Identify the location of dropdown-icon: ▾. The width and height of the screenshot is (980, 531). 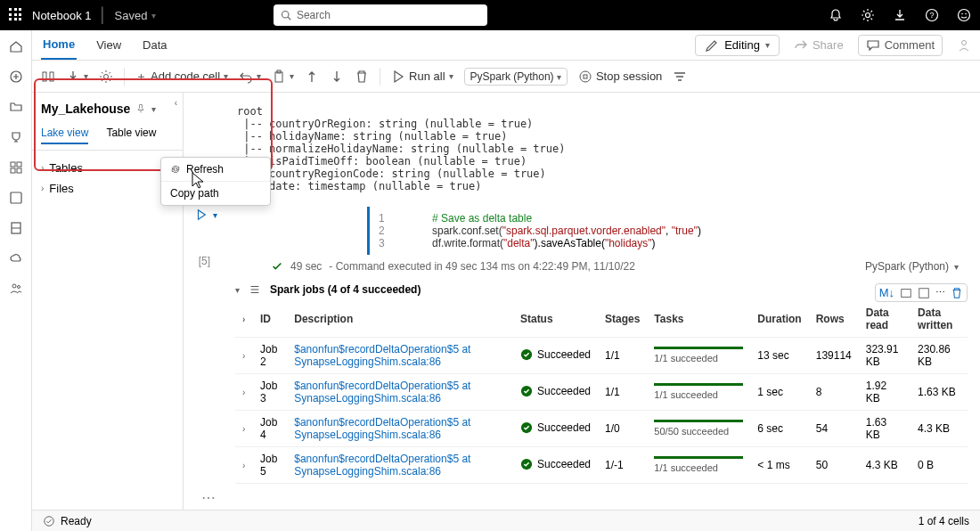
(77, 77).